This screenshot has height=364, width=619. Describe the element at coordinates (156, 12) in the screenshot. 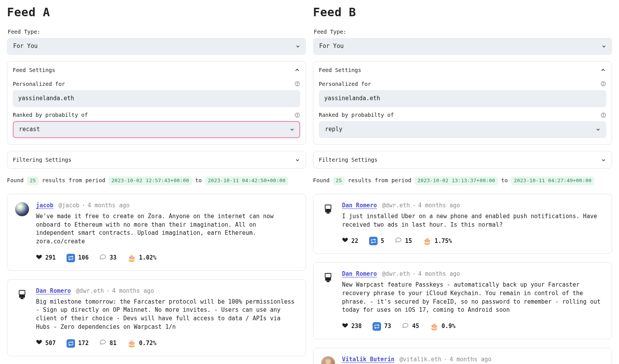

I see `feed-title: Feed A` at that location.